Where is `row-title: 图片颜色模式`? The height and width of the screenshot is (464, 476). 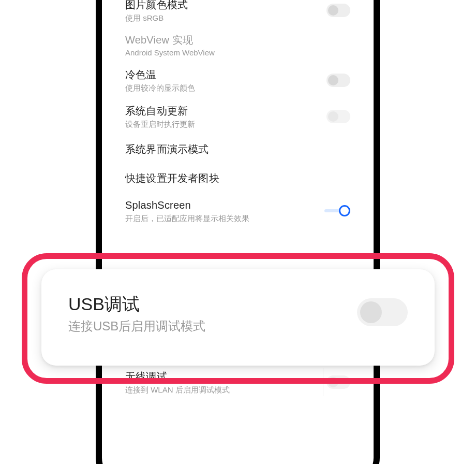
row-title: 图片颜色模式 is located at coordinates (156, 6).